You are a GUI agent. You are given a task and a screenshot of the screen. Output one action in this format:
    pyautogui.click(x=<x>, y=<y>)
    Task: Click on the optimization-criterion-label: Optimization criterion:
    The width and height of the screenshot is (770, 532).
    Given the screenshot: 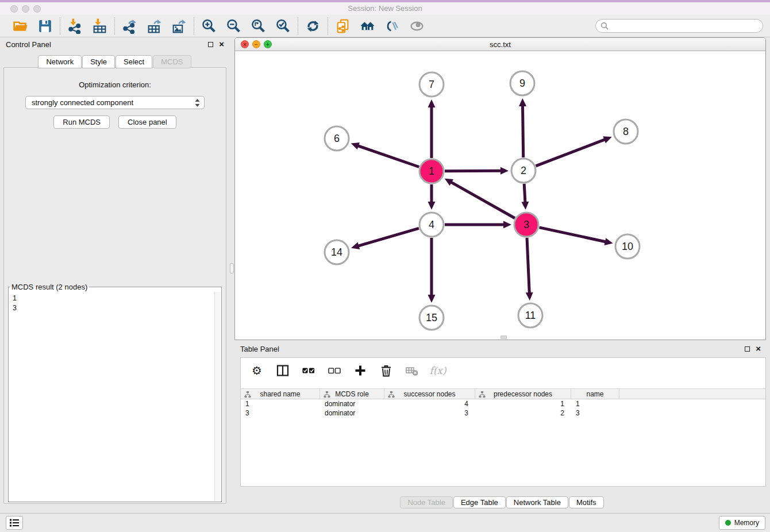 What is the action you would take?
    pyautogui.click(x=115, y=85)
    